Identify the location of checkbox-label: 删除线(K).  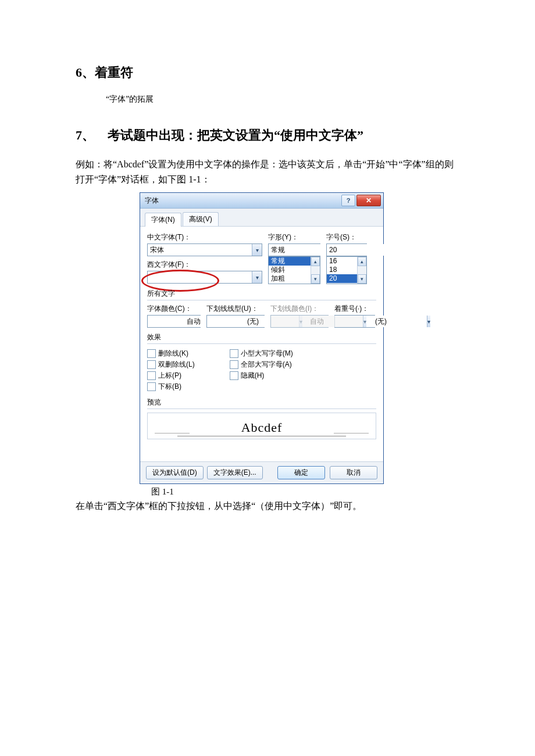
(173, 353).